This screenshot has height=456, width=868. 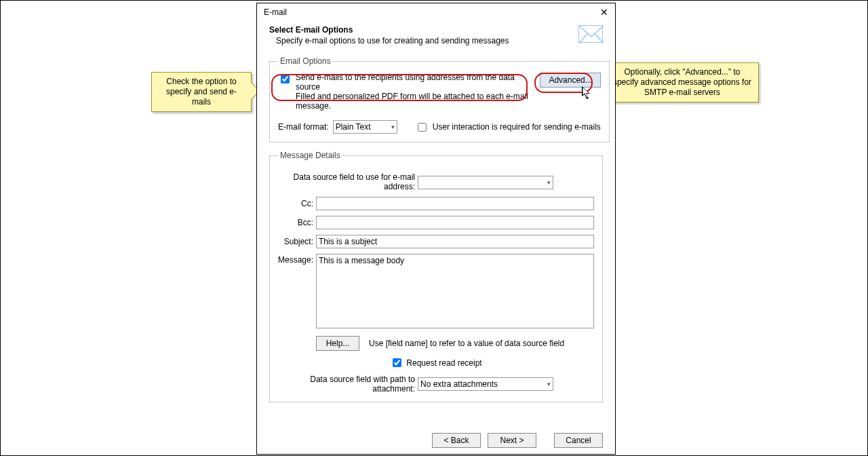 I want to click on cursor-icon, so click(x=587, y=93).